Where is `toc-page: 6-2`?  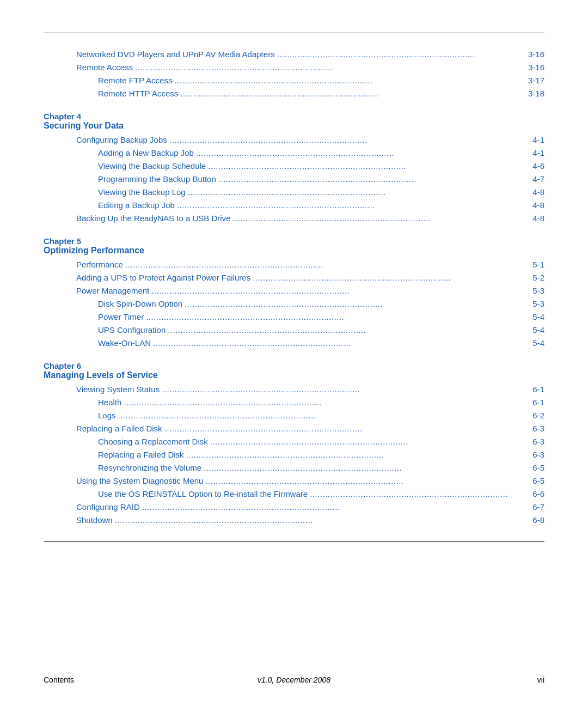 toc-page: 6-2 is located at coordinates (538, 415).